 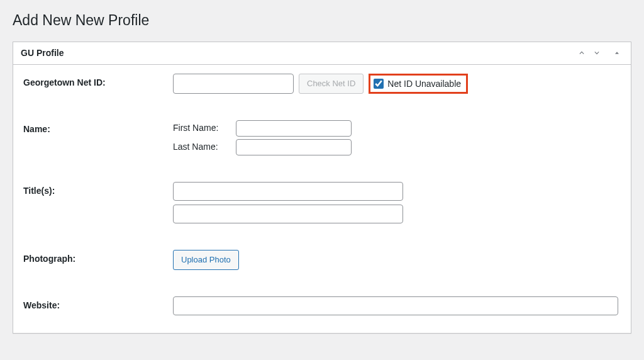 I want to click on titles-label: Title(s):, so click(x=98, y=189).